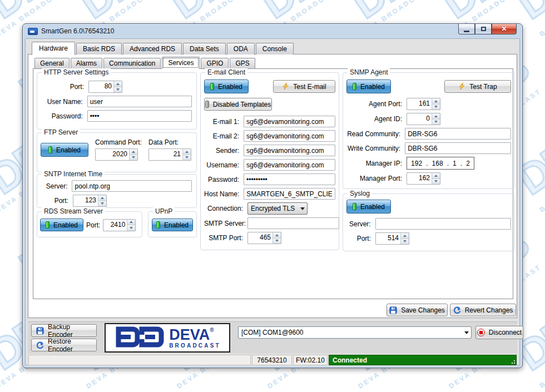 Image resolution: width=545 pixels, height=392 pixels. Describe the element at coordinates (260, 238) in the screenshot. I see `smtp-port-value: 465` at that location.